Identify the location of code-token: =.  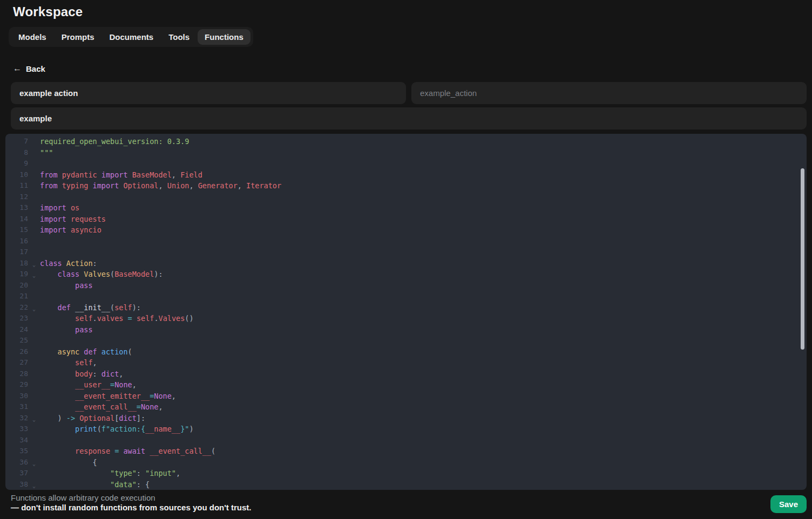
(112, 385).